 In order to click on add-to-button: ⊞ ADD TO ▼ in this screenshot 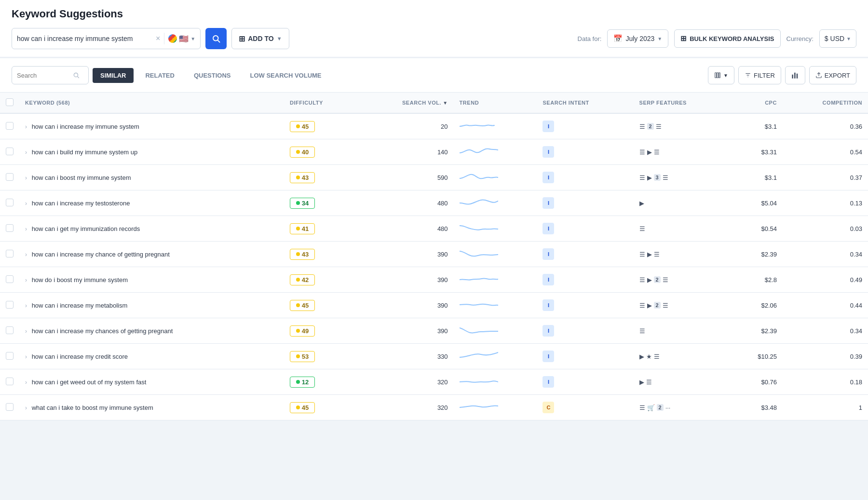, I will do `click(260, 39)`.